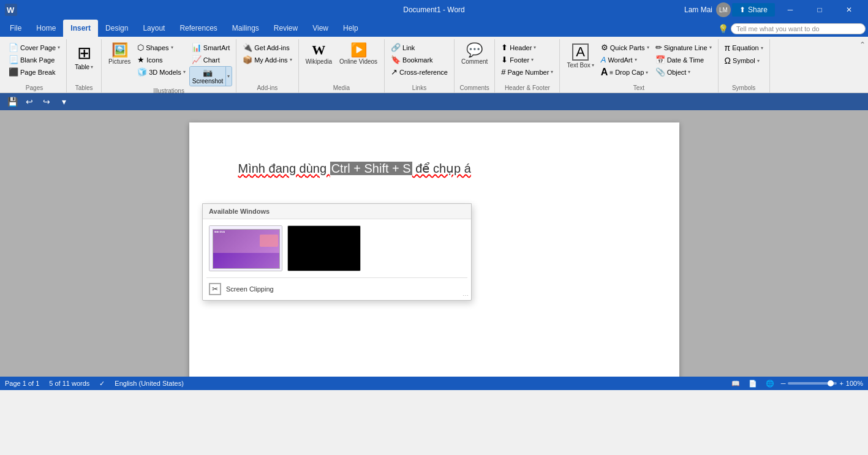 This screenshot has height=455, width=868. I want to click on get-addins-button: 🔌 Get Add-ins, so click(267, 48).